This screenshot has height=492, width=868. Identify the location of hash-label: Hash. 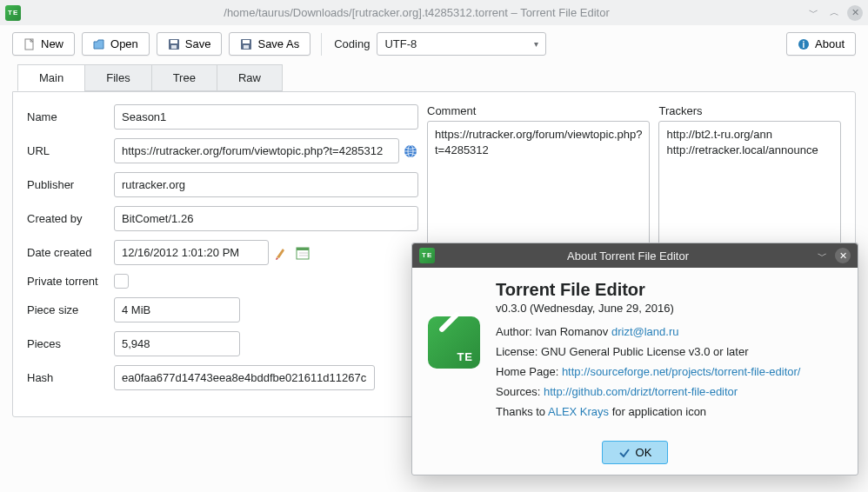
(70, 377).